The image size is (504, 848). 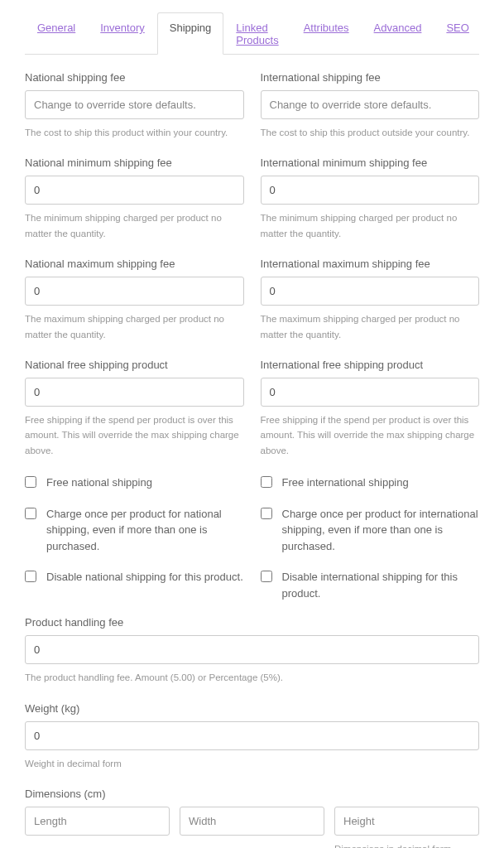 I want to click on tab-attributes: Attributes, so click(x=326, y=33).